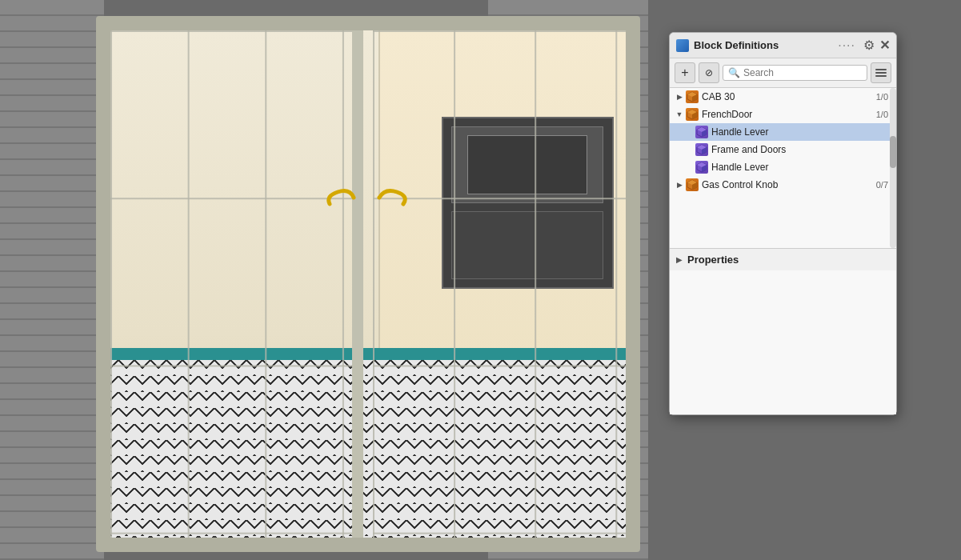 The image size is (961, 560). Describe the element at coordinates (783, 132) in the screenshot. I see `tree-item-handle-lever-1: Handle Lever` at that location.